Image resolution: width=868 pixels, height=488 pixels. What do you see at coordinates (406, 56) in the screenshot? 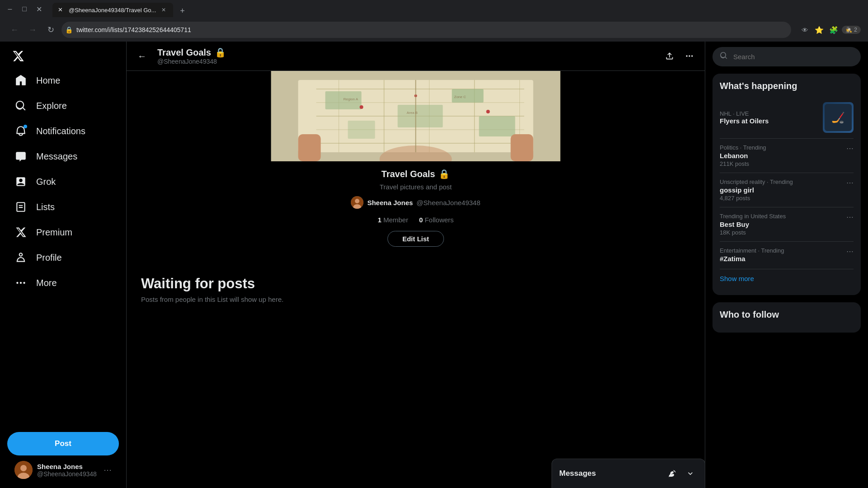
I see `header-title-block: Travel Goals 🔒 @SheenaJone49348` at bounding box center [406, 56].